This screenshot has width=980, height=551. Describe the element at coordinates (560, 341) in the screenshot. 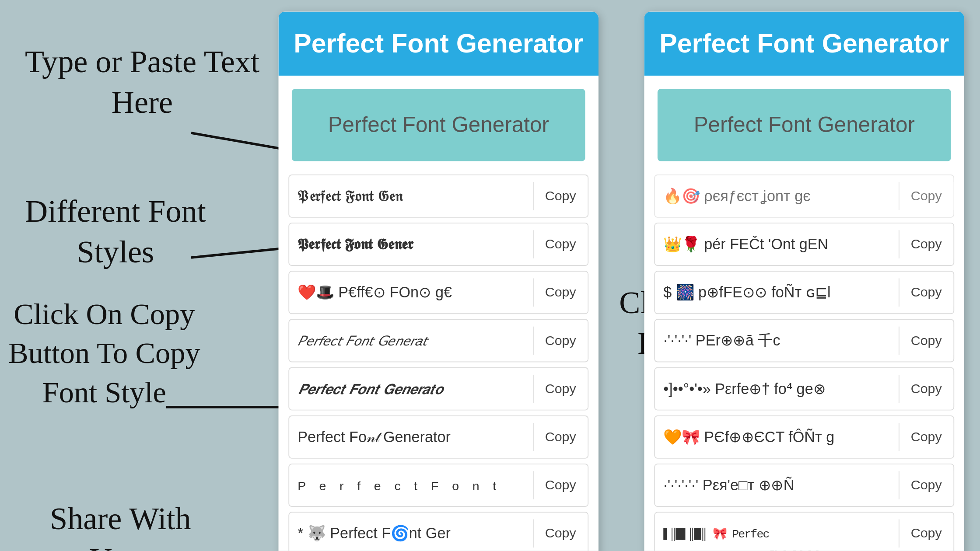

I see `copy-btn-4: Copy` at that location.